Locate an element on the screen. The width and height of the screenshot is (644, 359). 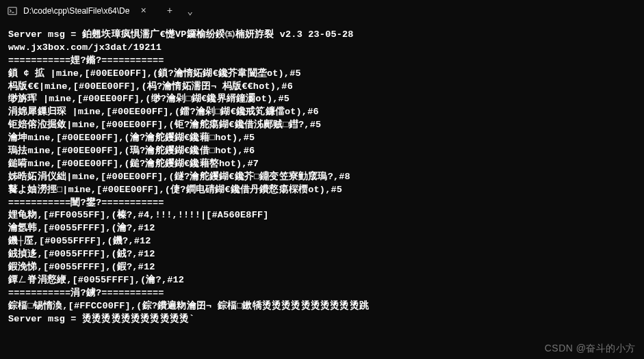
terminal-icon is located at coordinates (12, 11).